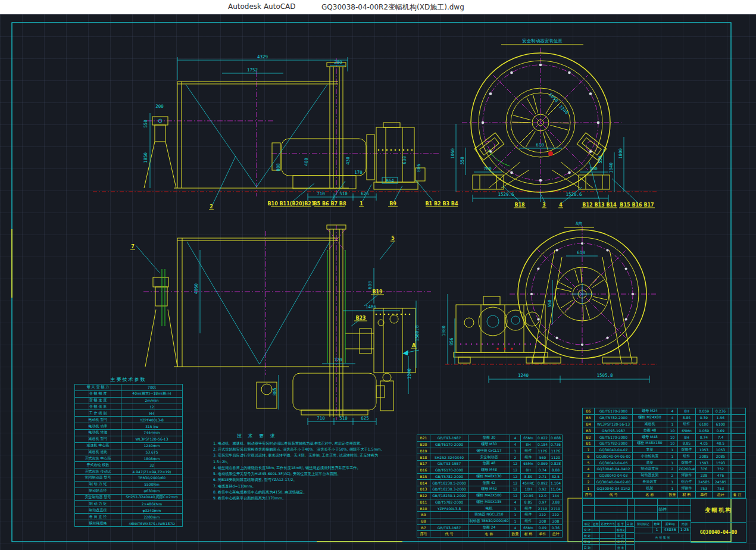 The image size is (756, 550). I want to click on table-cell: 序号, so click(589, 495).